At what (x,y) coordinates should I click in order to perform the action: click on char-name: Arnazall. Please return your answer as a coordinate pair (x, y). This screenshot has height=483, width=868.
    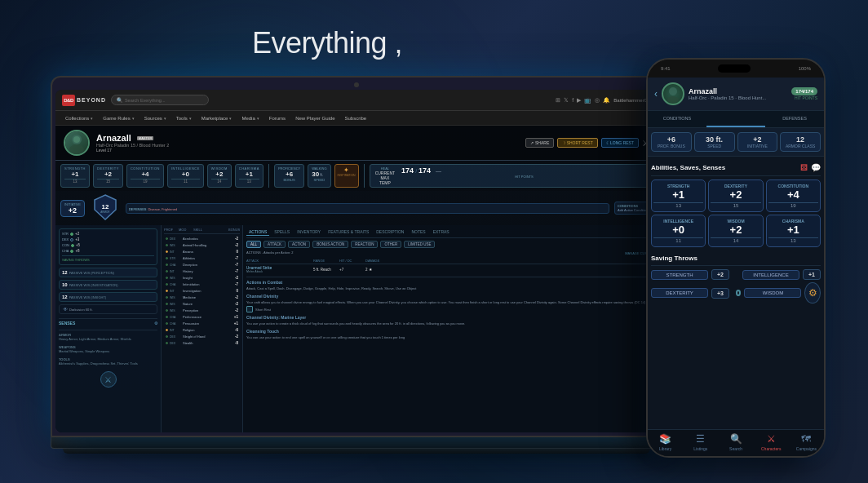
    Looking at the image, I should click on (114, 138).